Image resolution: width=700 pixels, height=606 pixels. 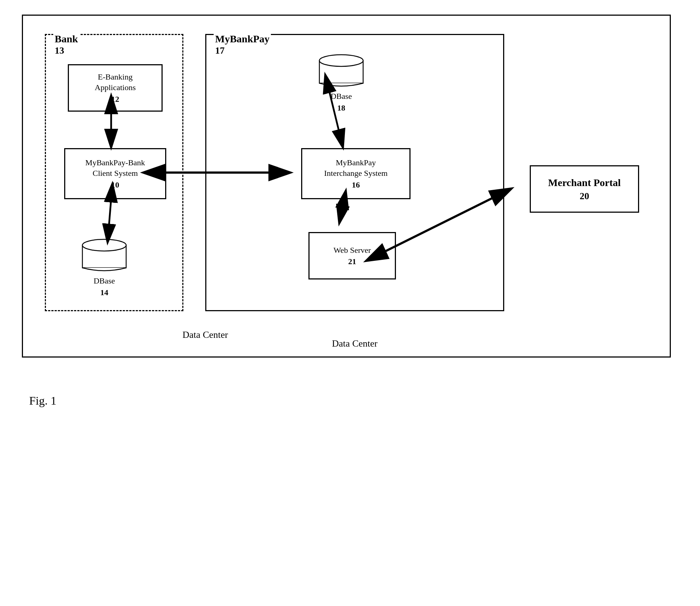 I want to click on ebanking-title: E-BankingApplications, so click(x=115, y=82).